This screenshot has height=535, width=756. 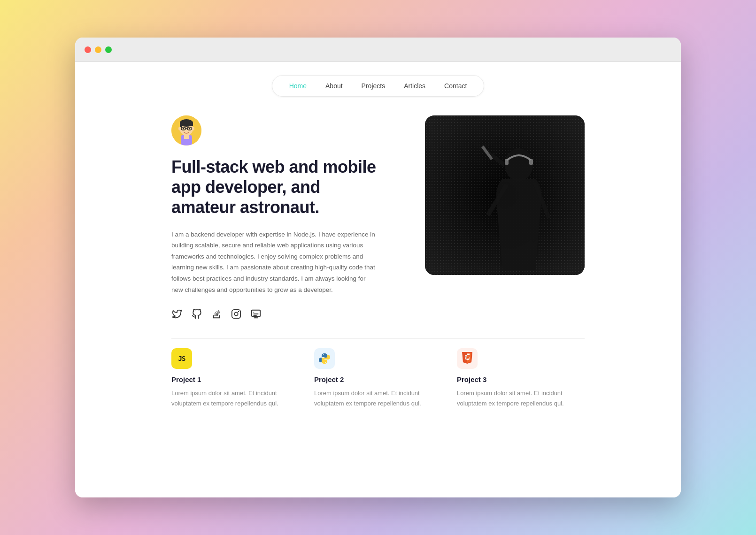 What do you see at coordinates (378, 86) in the screenshot?
I see `nav-bar: Home About Projects Articles Contact` at bounding box center [378, 86].